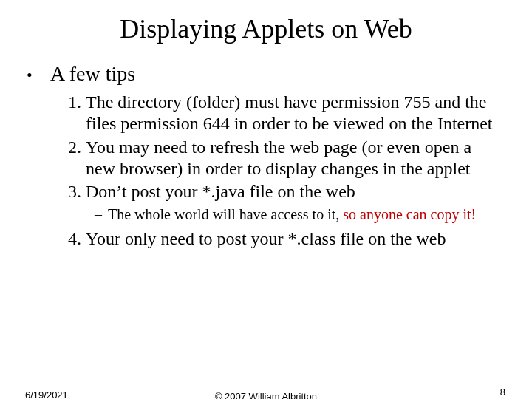  Describe the element at coordinates (266, 74) in the screenshot. I see `bullet-heading: • A few tips` at that location.